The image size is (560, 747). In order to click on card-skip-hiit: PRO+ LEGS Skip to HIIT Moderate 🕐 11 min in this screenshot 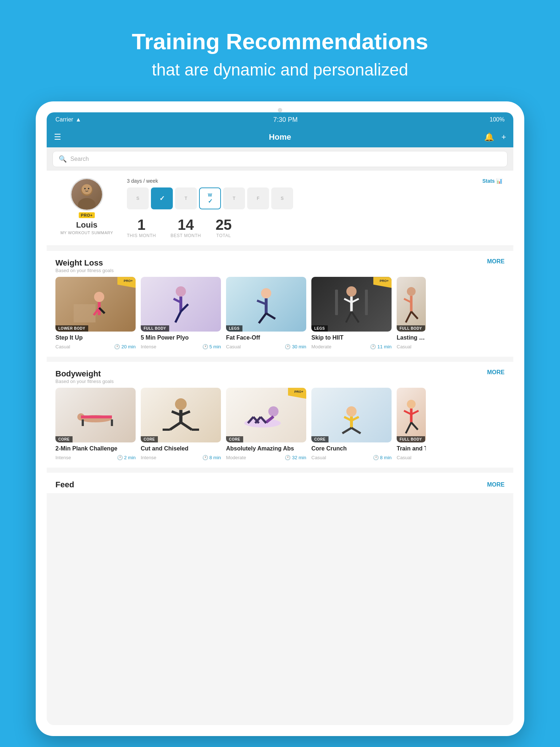, I will do `click(351, 313)`.